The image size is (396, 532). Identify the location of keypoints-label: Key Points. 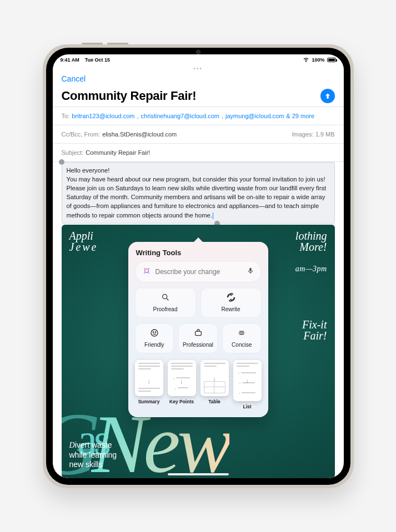
(182, 402).